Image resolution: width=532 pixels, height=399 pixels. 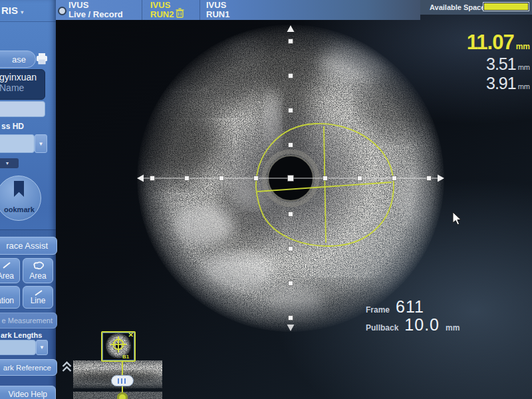 What do you see at coordinates (22, 12) in the screenshot?
I see `brand-caret-icon: ▾` at bounding box center [22, 12].